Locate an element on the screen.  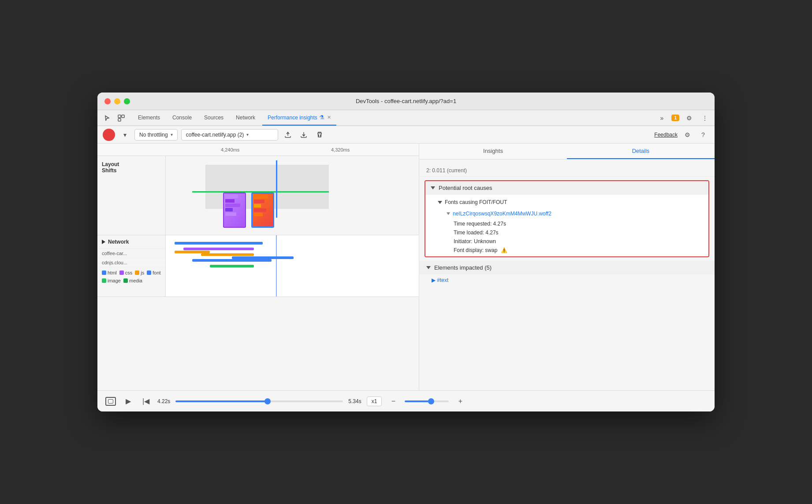
close-button is located at coordinates (108, 101).